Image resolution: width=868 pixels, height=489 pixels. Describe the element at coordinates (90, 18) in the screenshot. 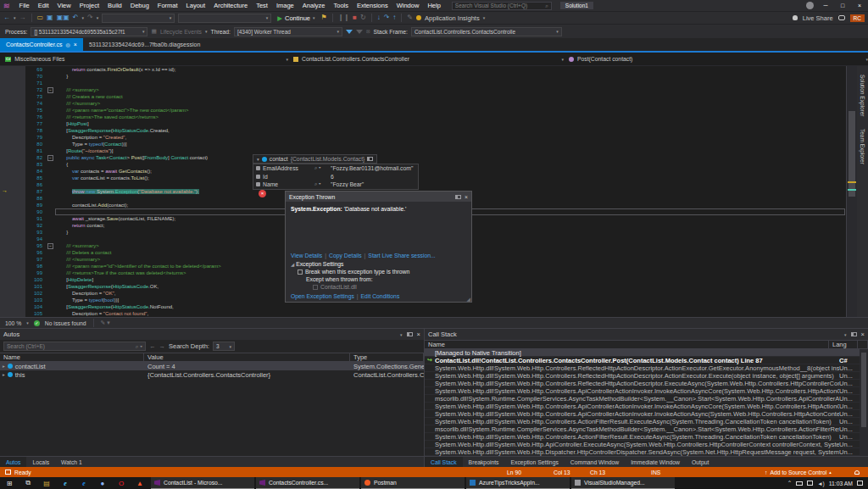

I see `redo-icon: ↷` at that location.